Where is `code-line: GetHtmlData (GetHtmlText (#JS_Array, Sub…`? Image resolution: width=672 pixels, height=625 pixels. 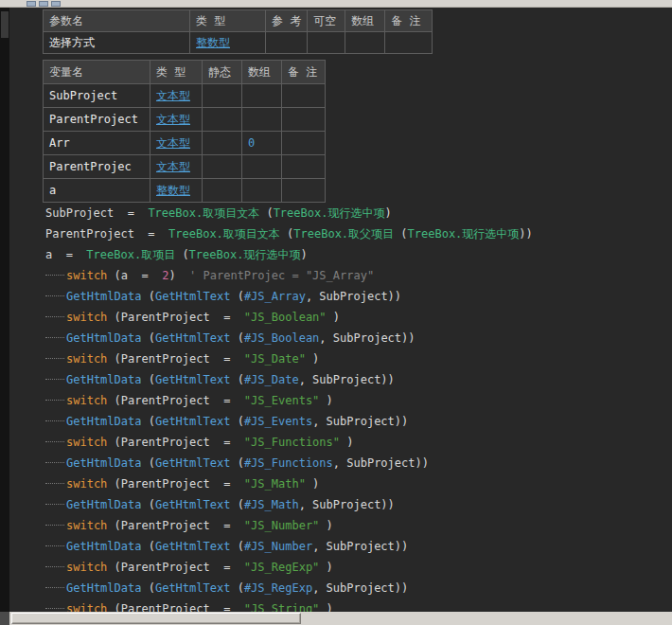
code-line: GetHtmlData (GetHtmlText (#JS_Array, Sub… is located at coordinates (358, 296).